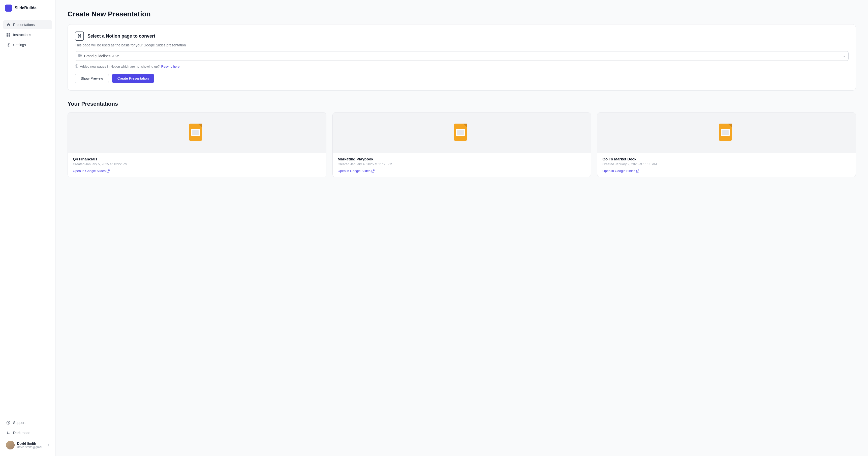  What do you see at coordinates (28, 215) in the screenshot?
I see `sidebar-nav: Presentations Instructions Settings` at bounding box center [28, 215].